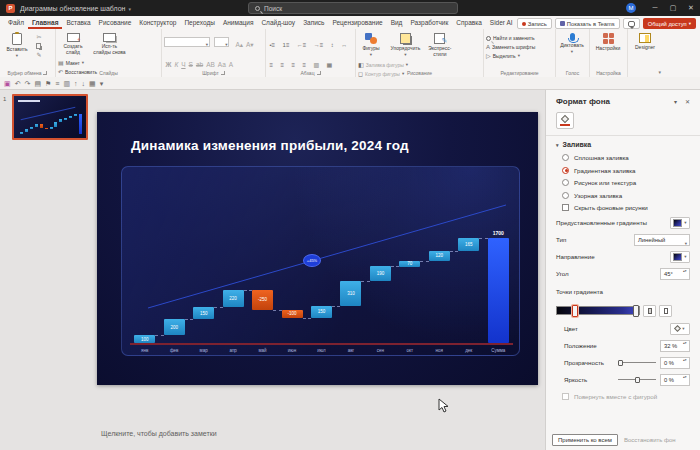 The height and width of the screenshot is (450, 700). I want to click on font-dialog-launcher, so click(223, 73).